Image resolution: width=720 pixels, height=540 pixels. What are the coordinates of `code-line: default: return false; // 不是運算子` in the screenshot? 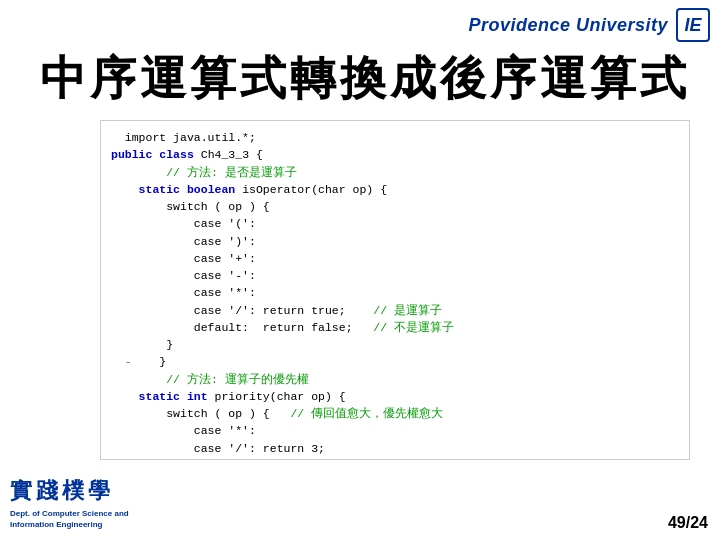 It's located at (395, 328).